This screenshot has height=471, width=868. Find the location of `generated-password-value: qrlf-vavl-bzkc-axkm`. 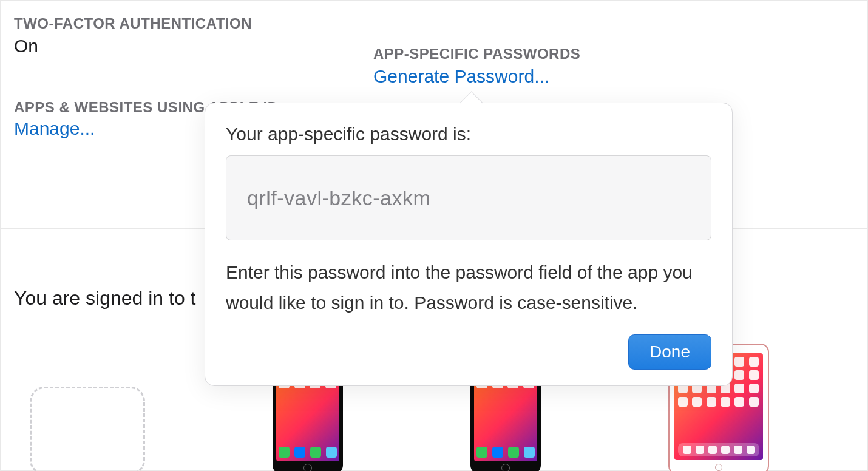

generated-password-value: qrlf-vavl-bzkc-axkm is located at coordinates (339, 198).